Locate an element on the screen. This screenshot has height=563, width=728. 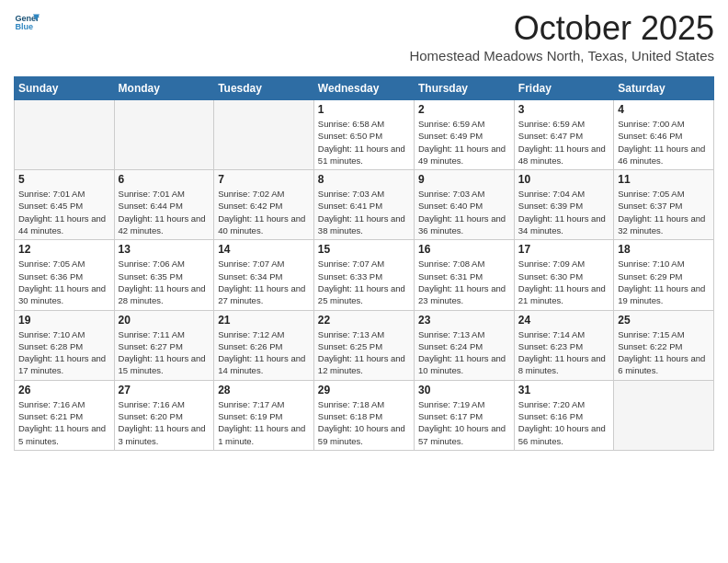
day-info: Sunrise: 7:04 AM Sunset: 6:39 PM Dayligh… is located at coordinates (564, 212).